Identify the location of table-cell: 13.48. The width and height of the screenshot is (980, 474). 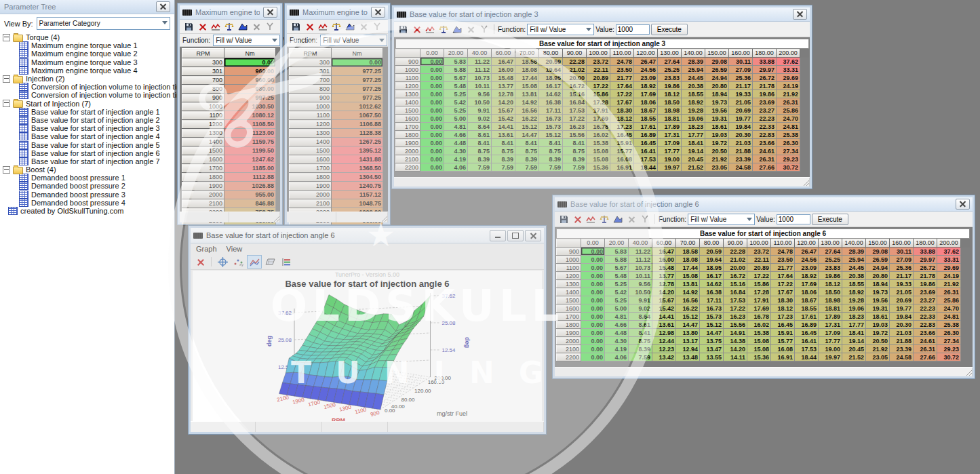
(688, 357).